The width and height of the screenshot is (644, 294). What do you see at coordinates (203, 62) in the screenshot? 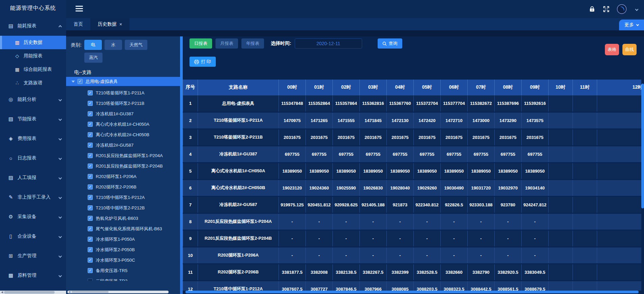
I see `print-button: 打 印` at bounding box center [203, 62].